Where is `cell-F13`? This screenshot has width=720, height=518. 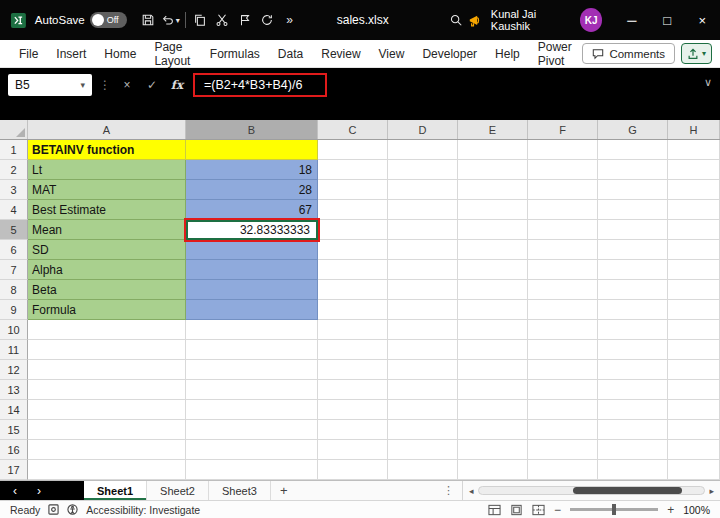
cell-F13 is located at coordinates (563, 390).